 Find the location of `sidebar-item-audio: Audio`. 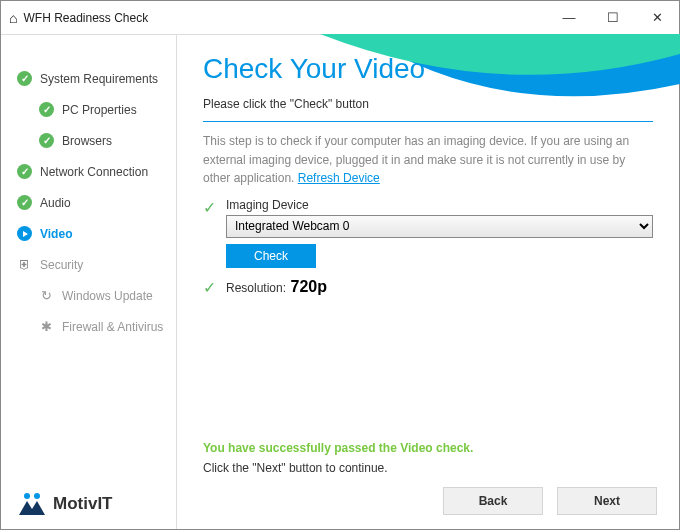

sidebar-item-audio: Audio is located at coordinates (88, 202).